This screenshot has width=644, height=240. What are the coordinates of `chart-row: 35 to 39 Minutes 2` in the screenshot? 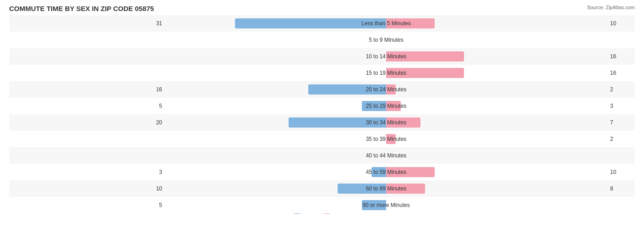 It's located at (322, 139).